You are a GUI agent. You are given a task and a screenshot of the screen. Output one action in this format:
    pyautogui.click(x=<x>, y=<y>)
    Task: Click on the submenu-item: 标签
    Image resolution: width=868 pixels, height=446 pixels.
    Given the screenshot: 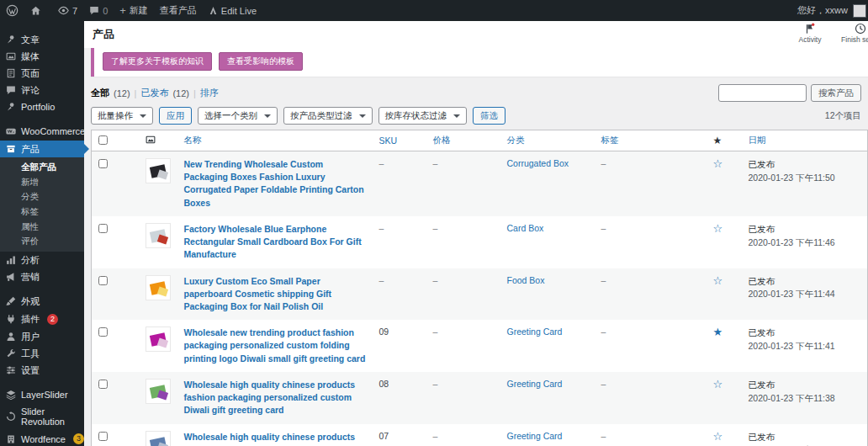 What is the action you would take?
    pyautogui.click(x=42, y=211)
    